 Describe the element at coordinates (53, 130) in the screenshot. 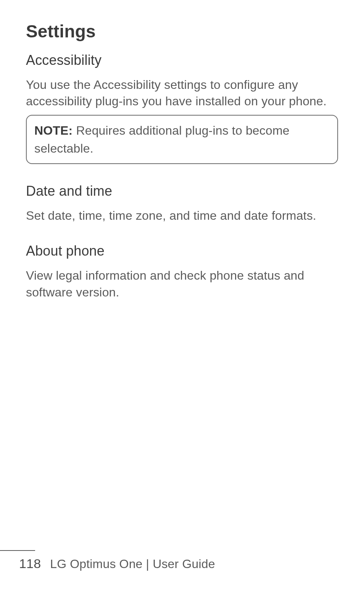

I see `note-label: NOTE:` at that location.